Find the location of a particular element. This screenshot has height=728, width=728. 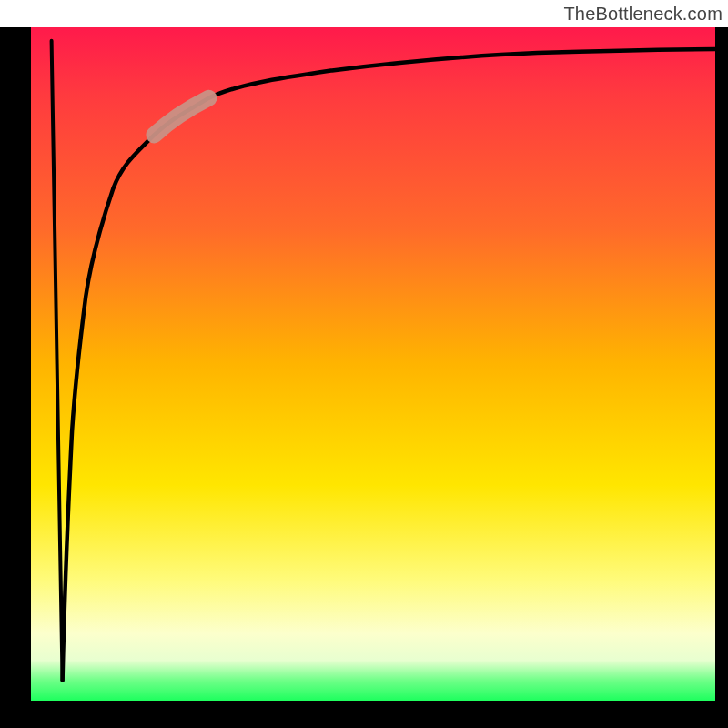

attribution-text: TheBottleneck.com is located at coordinates (642, 15).